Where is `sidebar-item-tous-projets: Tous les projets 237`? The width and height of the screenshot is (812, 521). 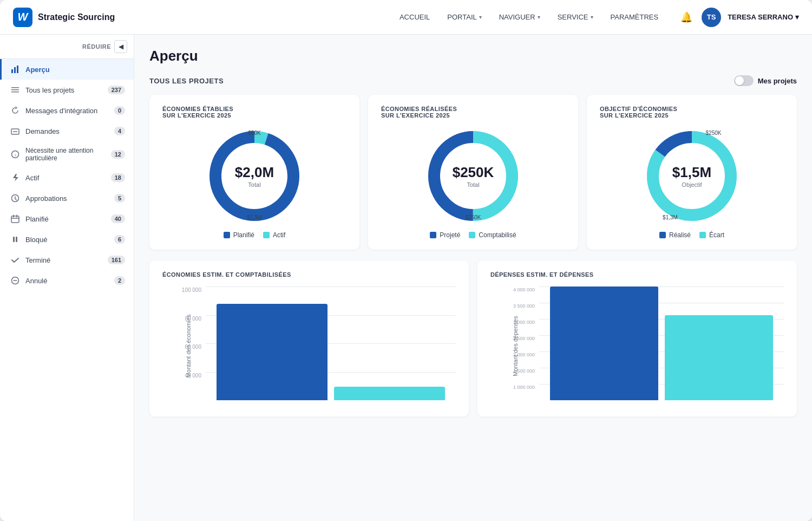 sidebar-item-tous-projets: Tous les projets 237 is located at coordinates (67, 90).